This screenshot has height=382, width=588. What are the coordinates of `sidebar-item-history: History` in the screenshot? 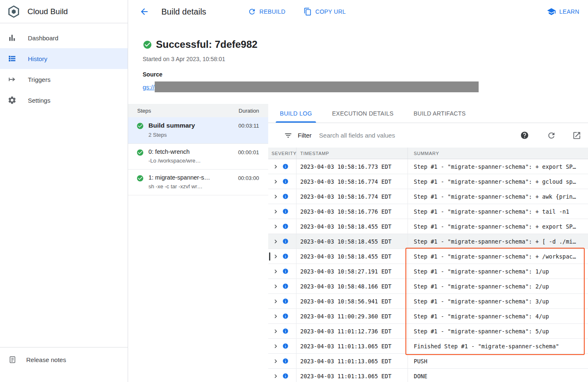 It's located at (64, 59).